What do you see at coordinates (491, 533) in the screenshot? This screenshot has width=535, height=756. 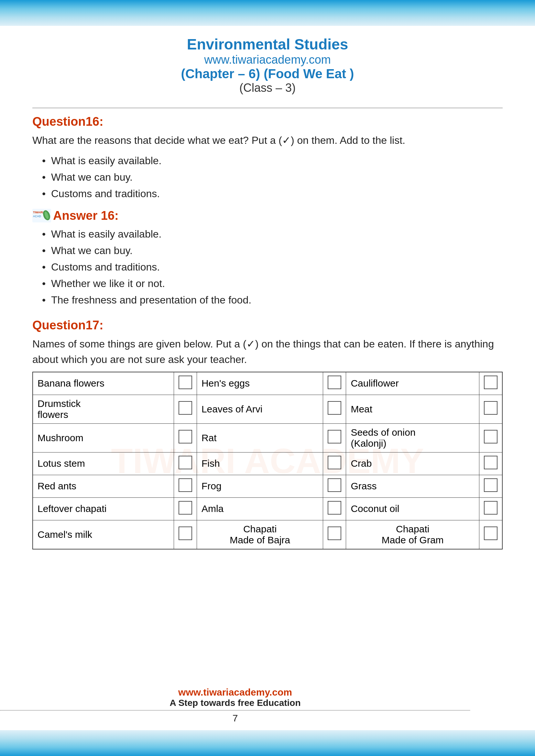 I see `check-chapati-gram` at bounding box center [491, 533].